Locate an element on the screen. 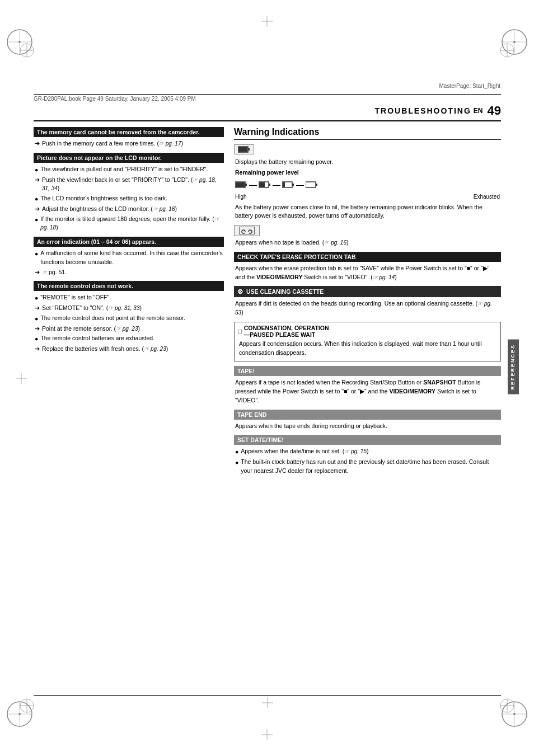 The image size is (534, 756). corner-circle-tr is located at coordinates (514, 42).